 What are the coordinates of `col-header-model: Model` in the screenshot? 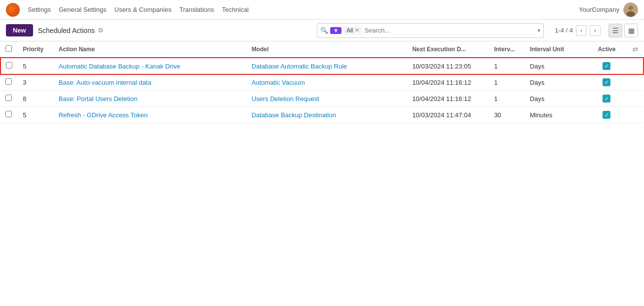 It's located at (327, 49).